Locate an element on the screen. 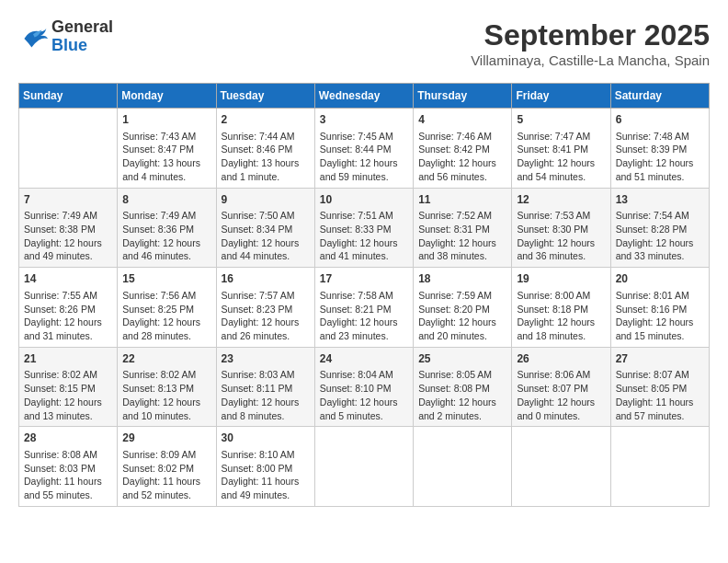 The image size is (728, 563). day-info: Sunrise: 8:07 AM Sunset: 8:05 PM Dayligh… is located at coordinates (660, 396).